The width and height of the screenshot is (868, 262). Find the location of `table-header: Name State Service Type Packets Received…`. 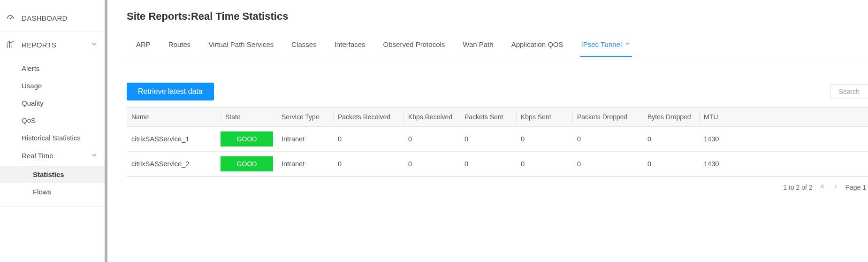

table-header: Name State Service Type Packets Received… is located at coordinates (497, 117).